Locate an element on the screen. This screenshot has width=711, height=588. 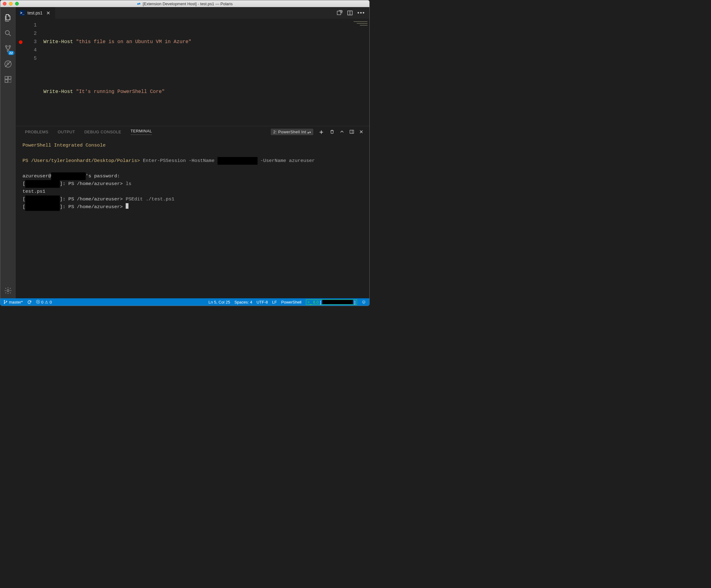
prompt-icon: >_ is located at coordinates (310, 302).